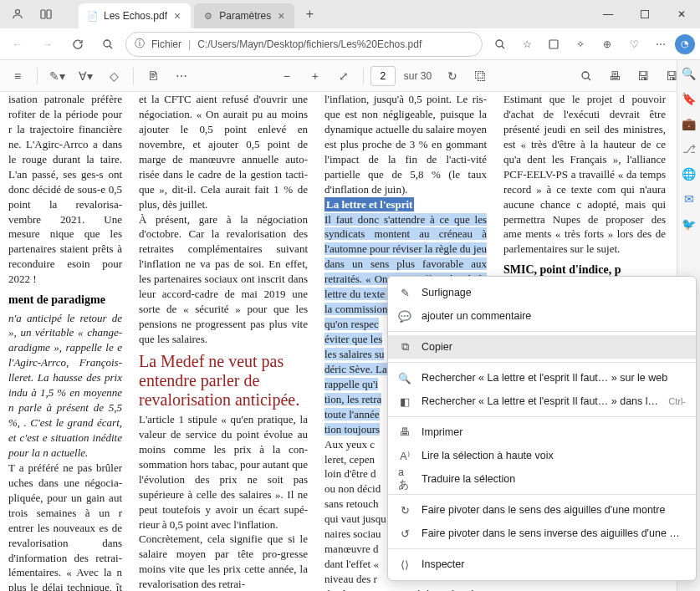  I want to click on body-text: n'a anticipé le retour de », un véritabl…, so click(65, 386).